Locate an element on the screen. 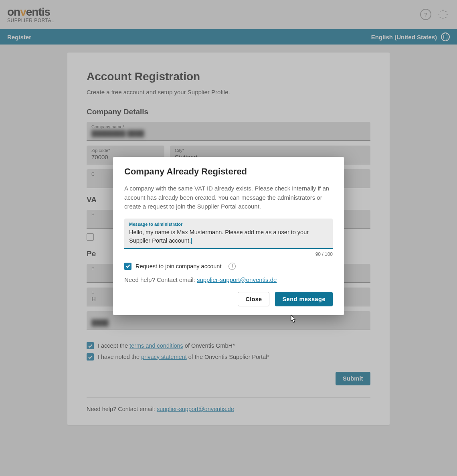 The height and width of the screenshot is (476, 457). close-button: Close is located at coordinates (253, 299).